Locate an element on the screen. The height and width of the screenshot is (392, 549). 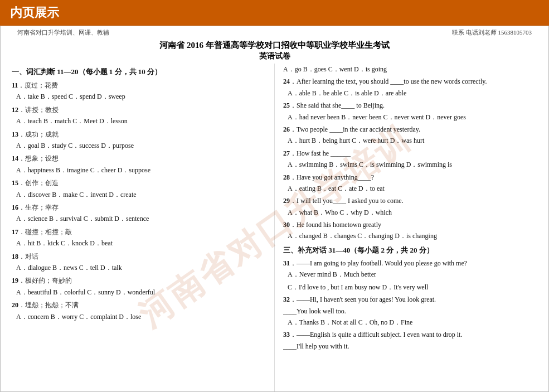
q-options: A．had never been B．never been C．never we… is located at coordinates (412, 117).